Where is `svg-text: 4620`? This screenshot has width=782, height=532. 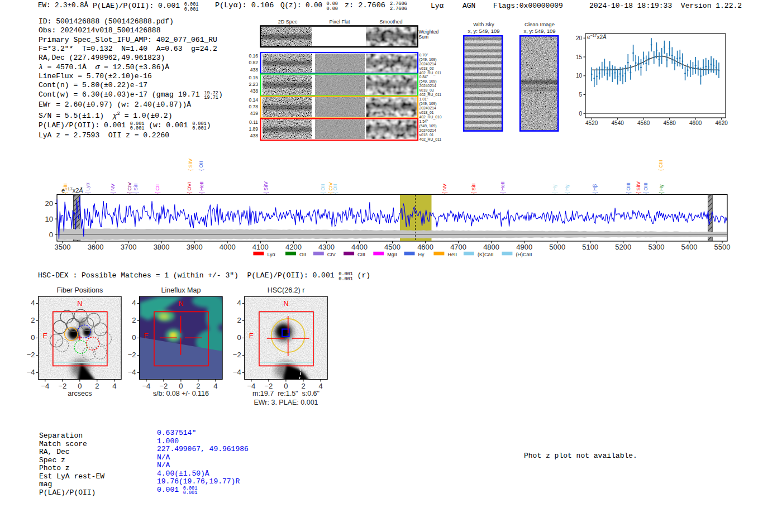
svg-text: 4620 is located at coordinates (722, 123).